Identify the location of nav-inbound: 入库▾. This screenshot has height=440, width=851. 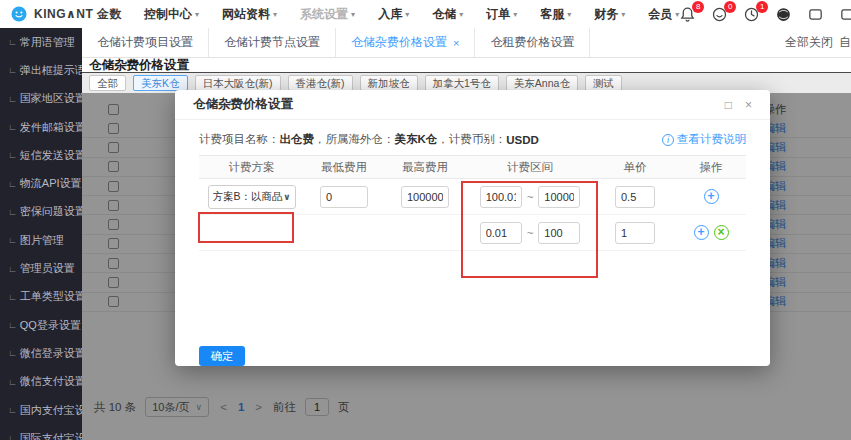
(394, 14).